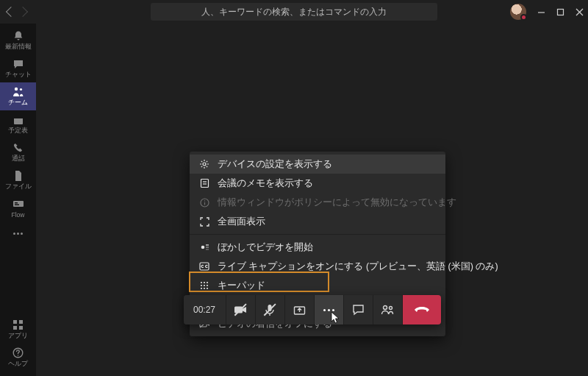 This screenshot has width=588, height=376. I want to click on rail-more, so click(18, 233).